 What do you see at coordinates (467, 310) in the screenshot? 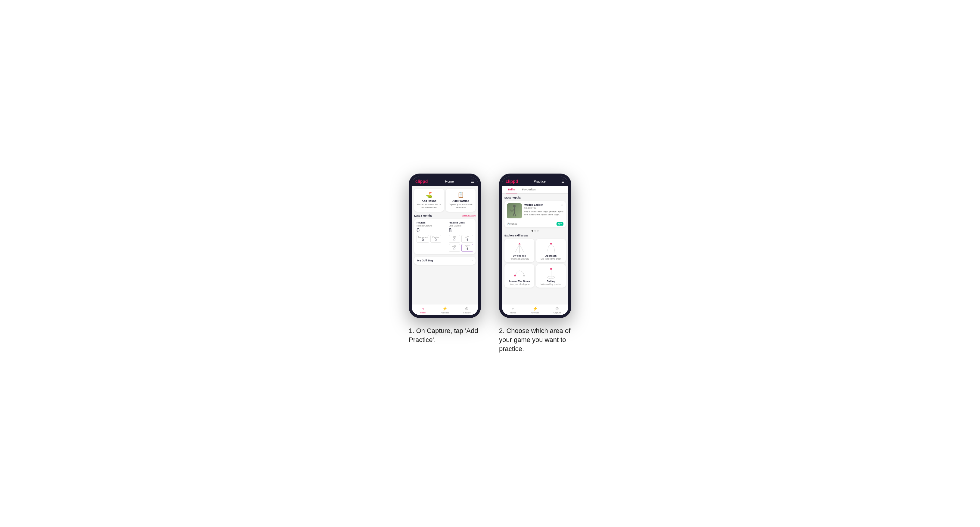
I see `nav-capture: ⊕ Capture` at bounding box center [467, 310].